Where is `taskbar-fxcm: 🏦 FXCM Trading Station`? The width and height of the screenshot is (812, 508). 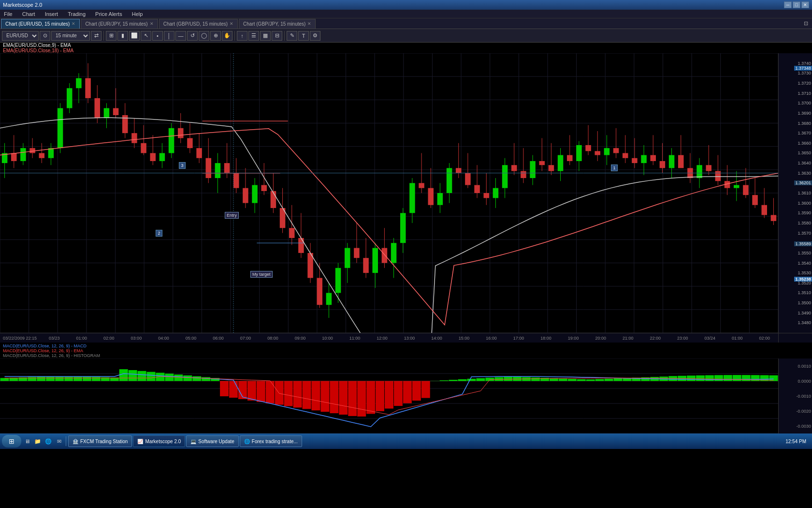 taskbar-fxcm: 🏦 FXCM Trading Station is located at coordinates (100, 441).